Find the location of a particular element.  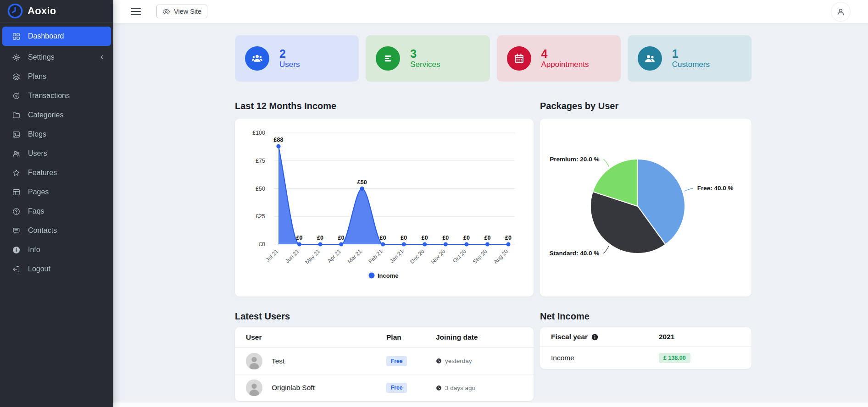

svg-text: Jul 21 is located at coordinates (273, 256).